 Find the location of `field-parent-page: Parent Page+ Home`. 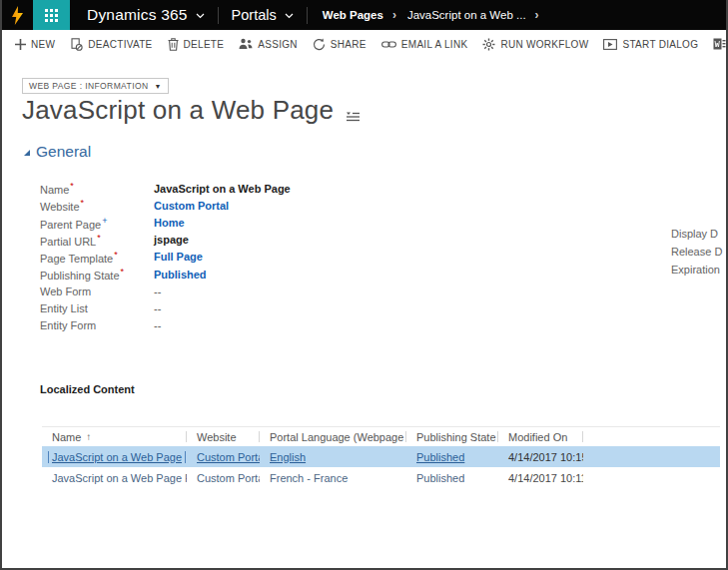

field-parent-page: Parent Page+ Home is located at coordinates (332, 222).